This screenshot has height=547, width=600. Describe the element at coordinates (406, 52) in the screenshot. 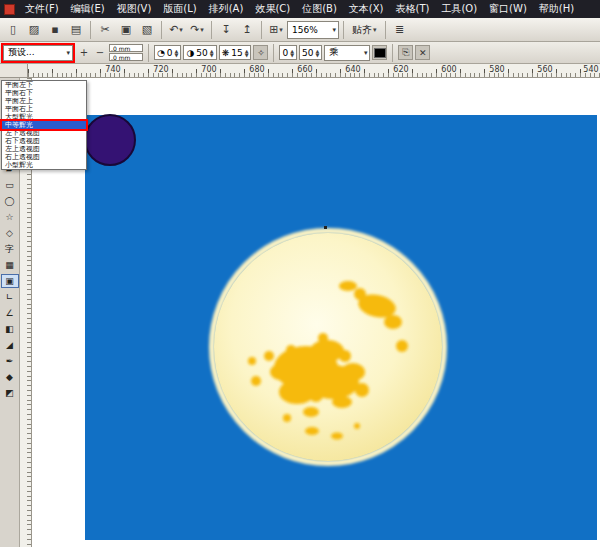

I see `copy-shadow-properties-button: ⎘` at that location.